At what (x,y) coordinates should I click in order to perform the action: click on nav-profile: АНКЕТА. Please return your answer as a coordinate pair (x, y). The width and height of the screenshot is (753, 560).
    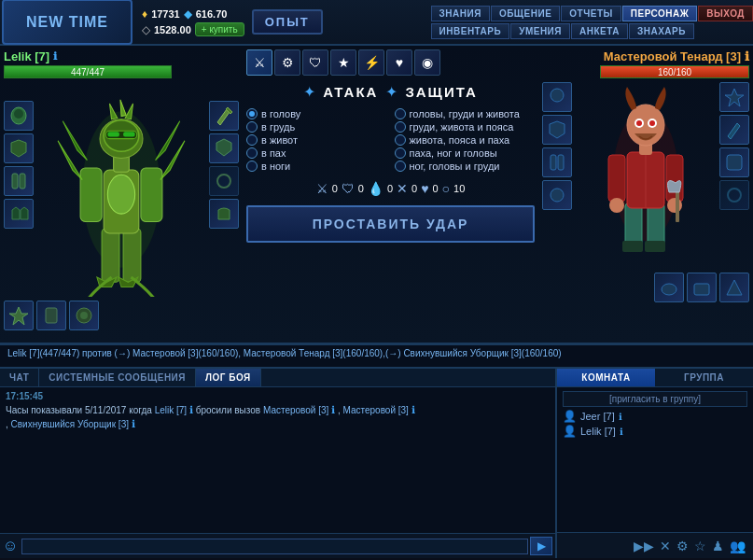
    Looking at the image, I should click on (599, 32).